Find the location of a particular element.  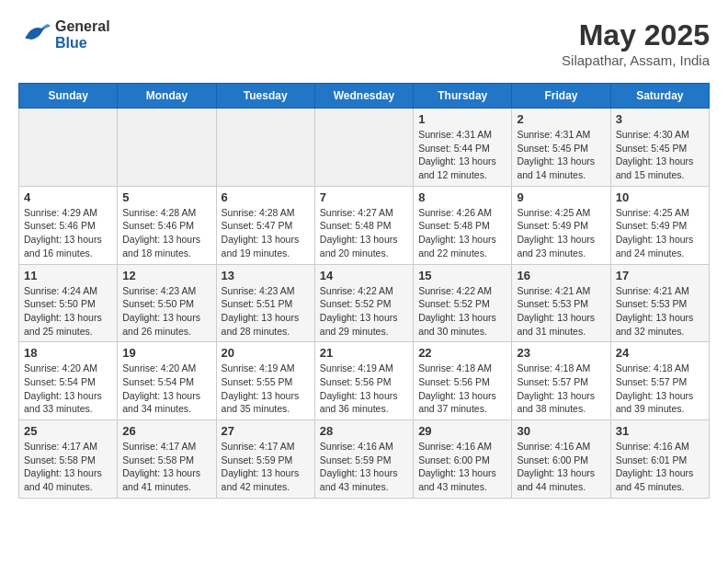

calendar-cell: 28Sunrise: 4:16 AMSunset: 5:59 PMDayligh… is located at coordinates (364, 460).